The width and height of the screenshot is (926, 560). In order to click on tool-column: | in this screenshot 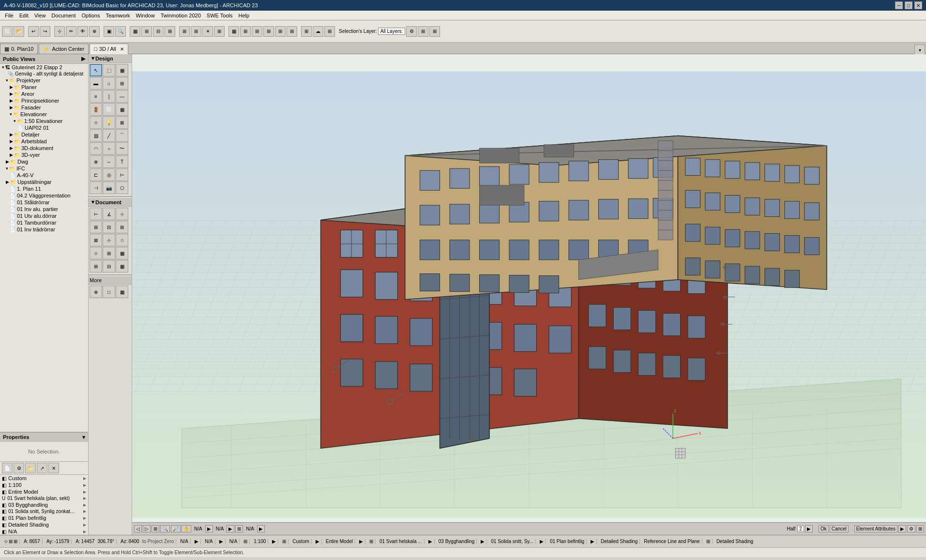, I will do `click(109, 96)`.